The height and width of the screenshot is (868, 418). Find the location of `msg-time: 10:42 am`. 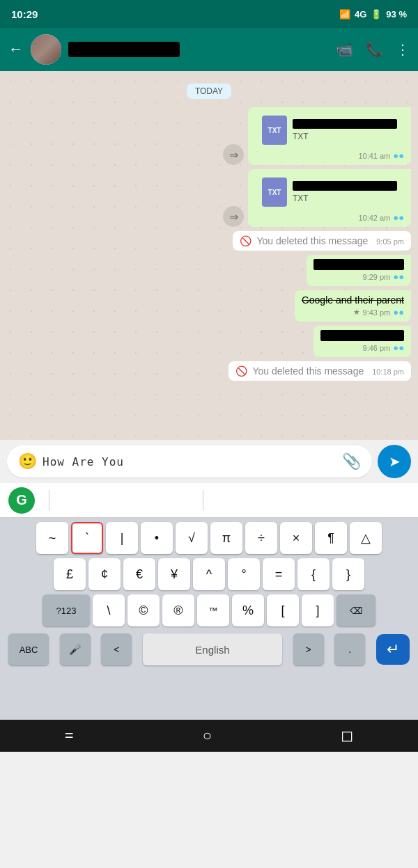

msg-time: 10:42 am is located at coordinates (374, 218).